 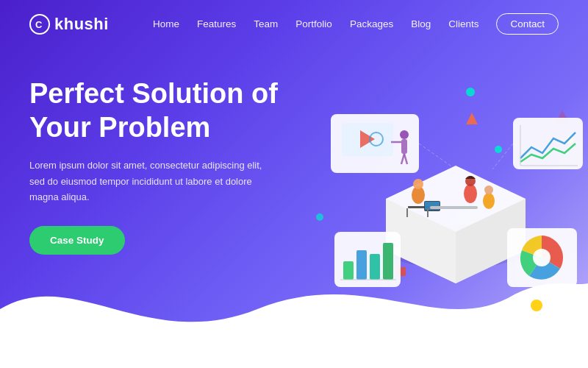 What do you see at coordinates (154, 181) in the screenshot?
I see `hero-description: Lorem ipsum dolor sit amet, consectetur …` at bounding box center [154, 181].